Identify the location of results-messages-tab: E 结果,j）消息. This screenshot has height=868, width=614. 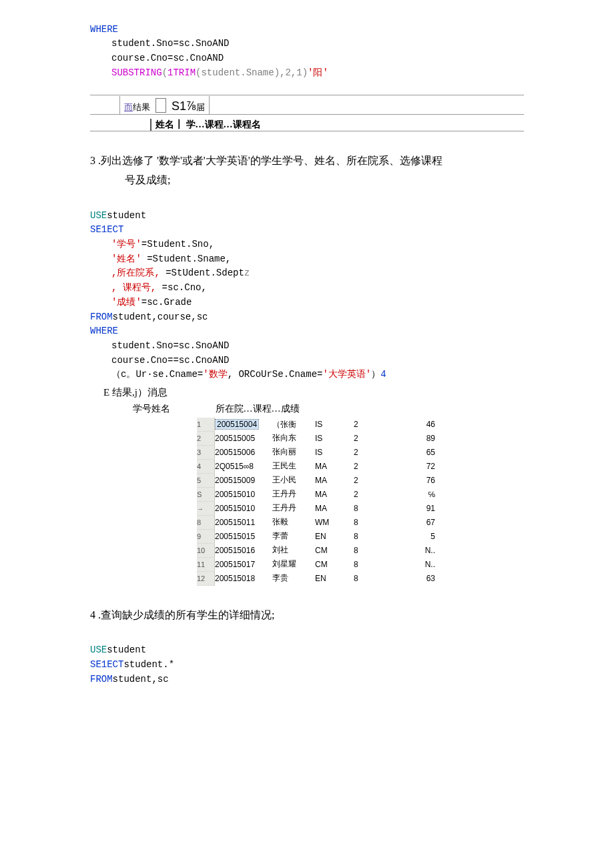
(314, 392).